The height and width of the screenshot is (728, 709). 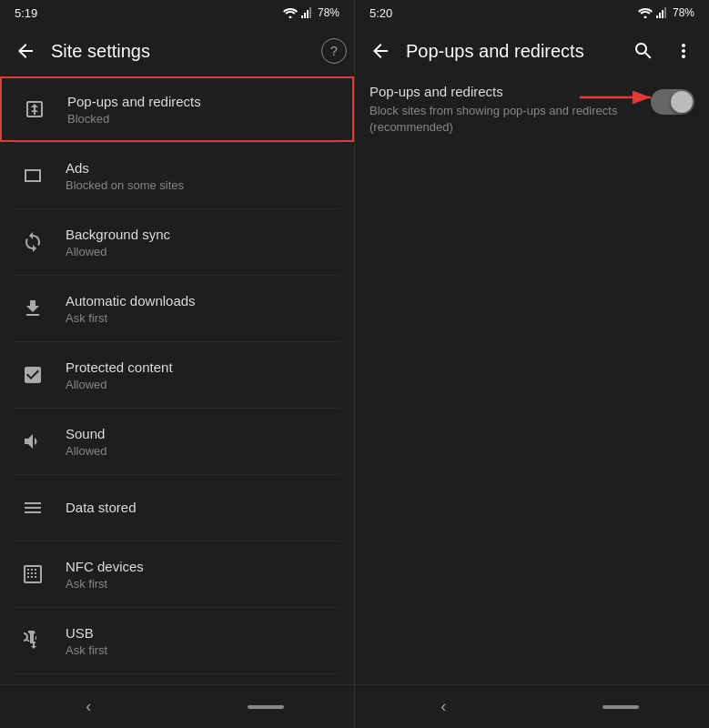 What do you see at coordinates (202, 251) in the screenshot?
I see `background-sync-subtitle: Allowed` at bounding box center [202, 251].